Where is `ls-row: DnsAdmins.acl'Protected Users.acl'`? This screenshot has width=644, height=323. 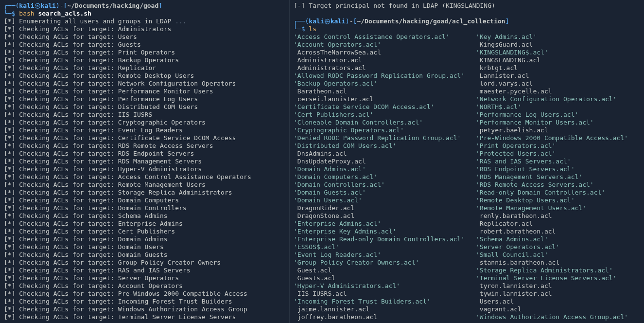 ls-row: DnsAdmins.acl'Protected Users.acl' is located at coordinates (467, 154).